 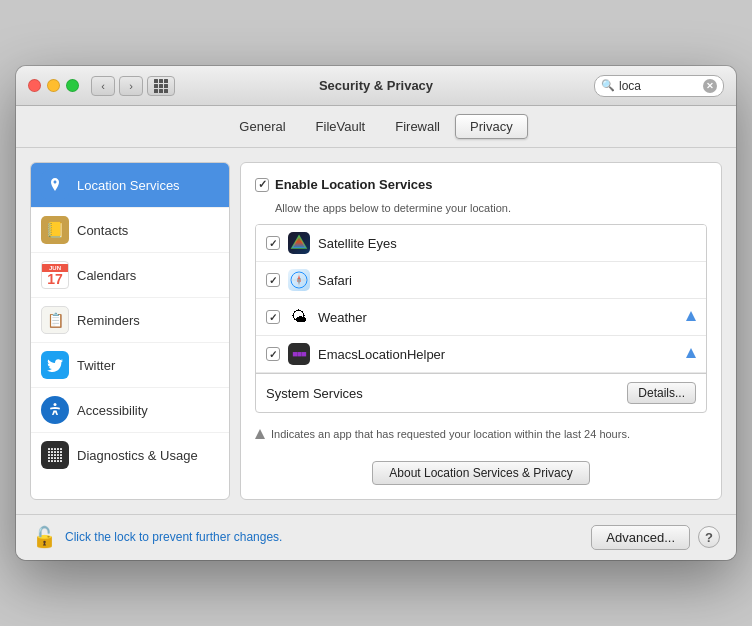 I want to click on reminders-icon: 📋, so click(x=55, y=320).